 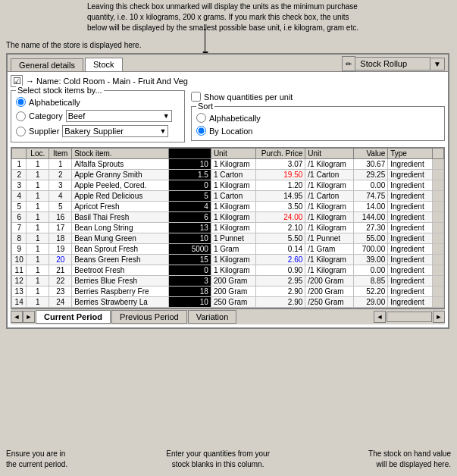 What do you see at coordinates (36, 459) in the screenshot?
I see `annotation-current-period: Ensure you are in the current period.` at bounding box center [36, 459].